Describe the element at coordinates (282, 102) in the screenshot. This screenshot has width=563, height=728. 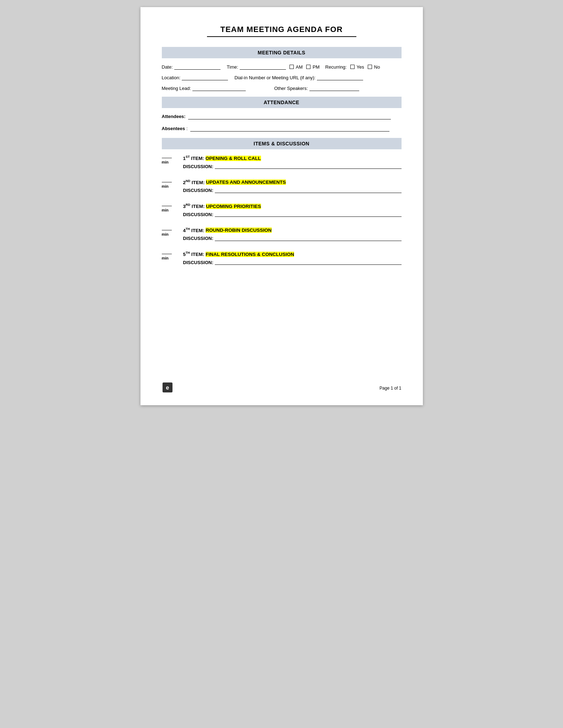
I see `attendance-header: ATTENDANCE` at that location.